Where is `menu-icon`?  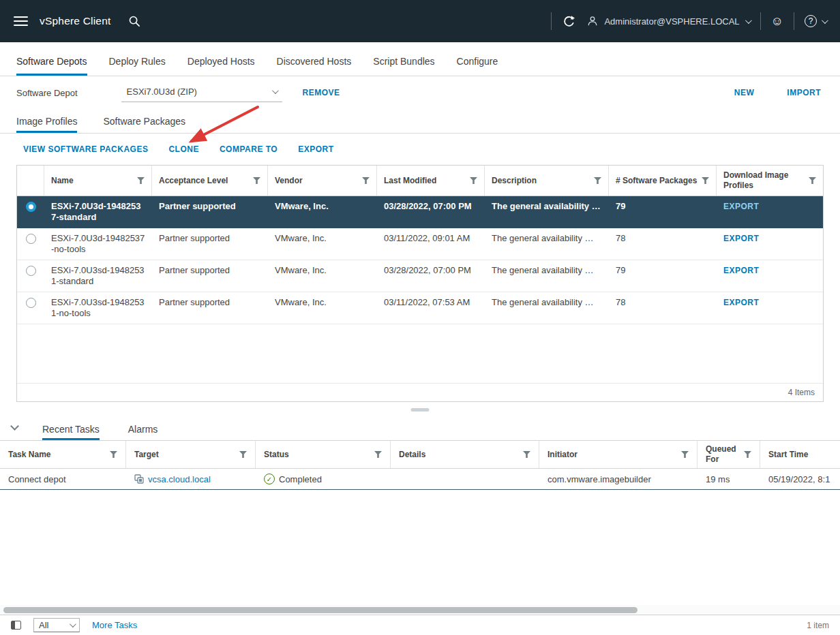 menu-icon is located at coordinates (20, 21).